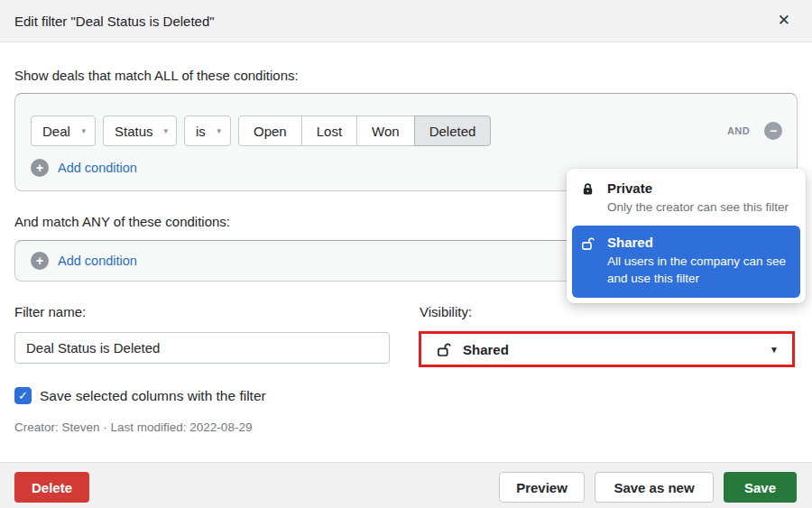  What do you see at coordinates (686, 197) in the screenshot?
I see `visibility-option-private: Private Only the creator can see this fi…` at bounding box center [686, 197].